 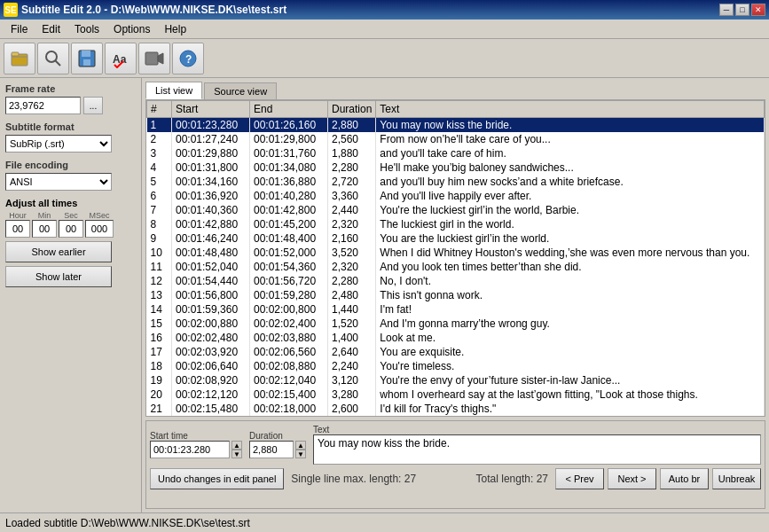 What do you see at coordinates (87, 59) in the screenshot?
I see `save-button` at bounding box center [87, 59].